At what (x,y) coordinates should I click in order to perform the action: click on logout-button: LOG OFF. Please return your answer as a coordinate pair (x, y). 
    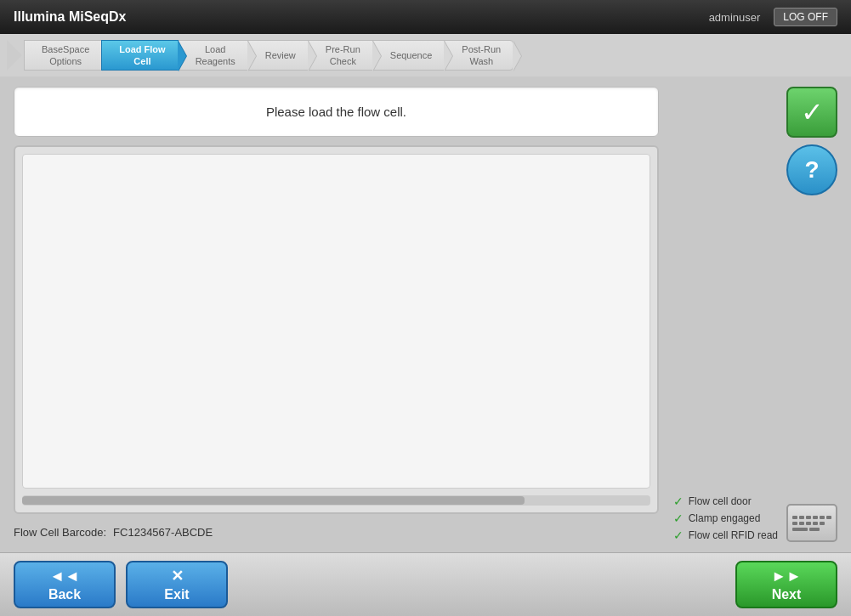
    Looking at the image, I should click on (806, 17).